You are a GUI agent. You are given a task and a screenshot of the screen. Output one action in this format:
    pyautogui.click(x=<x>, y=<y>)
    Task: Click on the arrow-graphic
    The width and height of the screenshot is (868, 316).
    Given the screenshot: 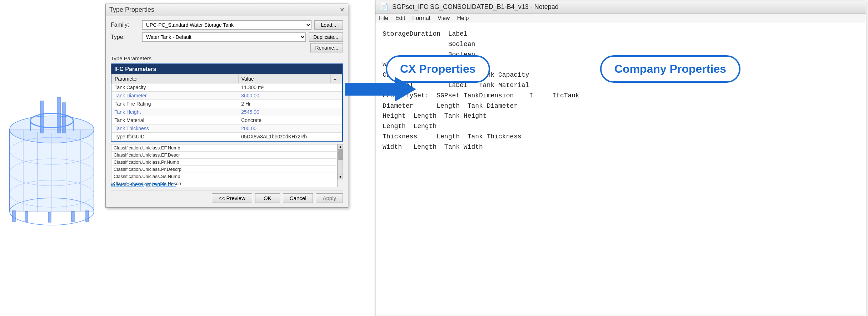 What is the action you would take?
    pyautogui.click(x=380, y=89)
    